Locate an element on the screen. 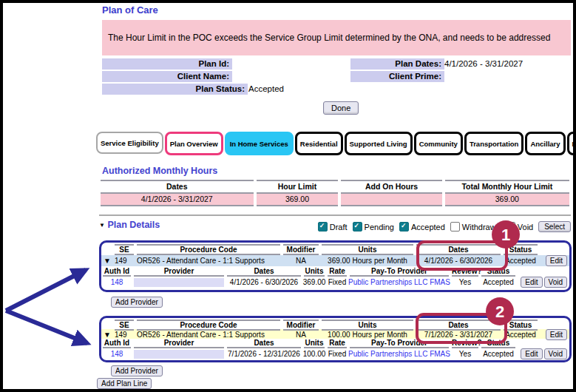  amh-hour-limit: 369.00 is located at coordinates (297, 200).